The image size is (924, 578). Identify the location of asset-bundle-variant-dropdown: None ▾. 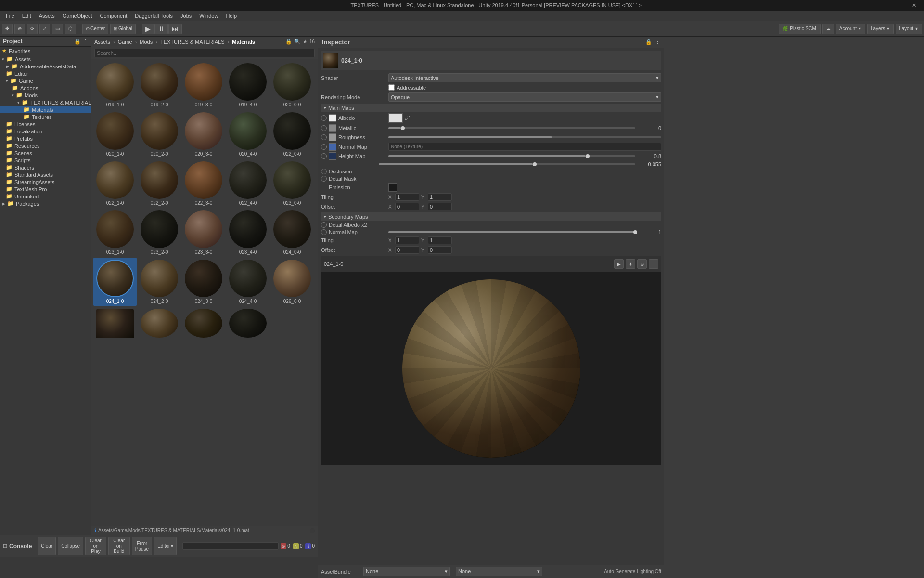
(499, 571).